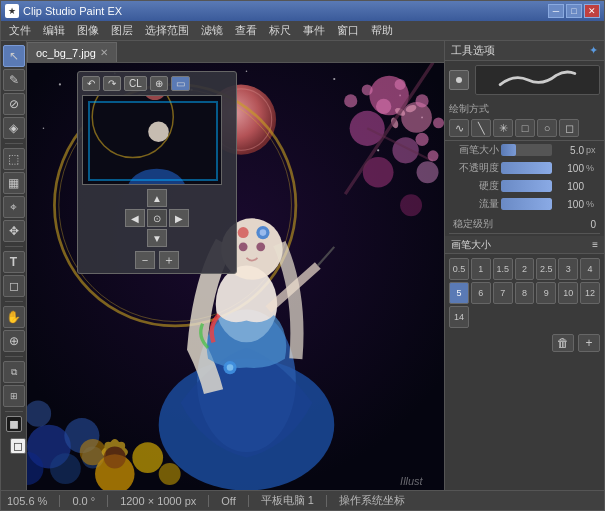 This screenshot has width=605, height=511. What do you see at coordinates (503, 128) in the screenshot?
I see `mode-spline-button: ✳` at bounding box center [503, 128].